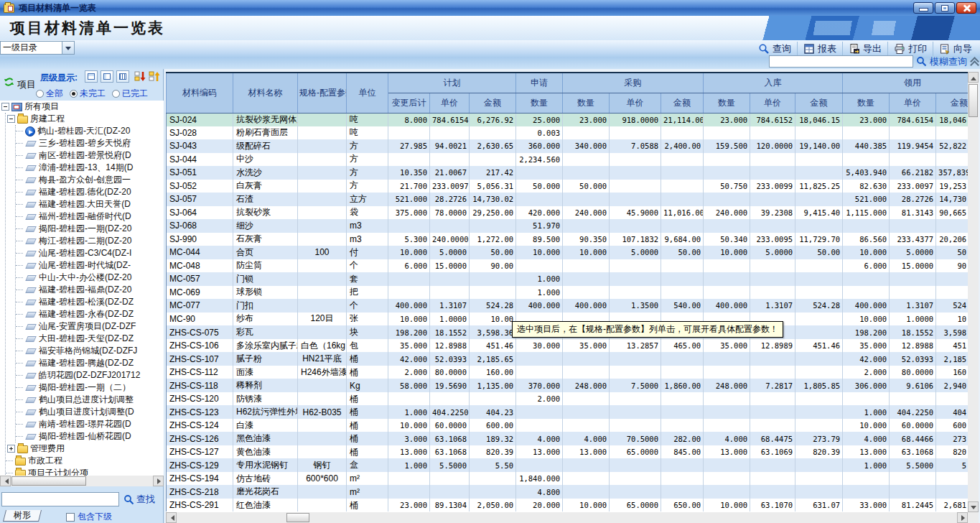  What do you see at coordinates (90, 144) in the screenshot?
I see `tree-item: 三乡-碧桂园-碧乡天悦府` at bounding box center [90, 144].